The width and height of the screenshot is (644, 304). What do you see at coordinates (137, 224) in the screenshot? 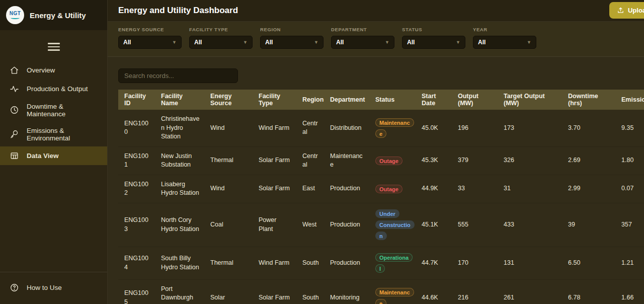
I see `cell-facility-id: ENG1003` at bounding box center [137, 224].